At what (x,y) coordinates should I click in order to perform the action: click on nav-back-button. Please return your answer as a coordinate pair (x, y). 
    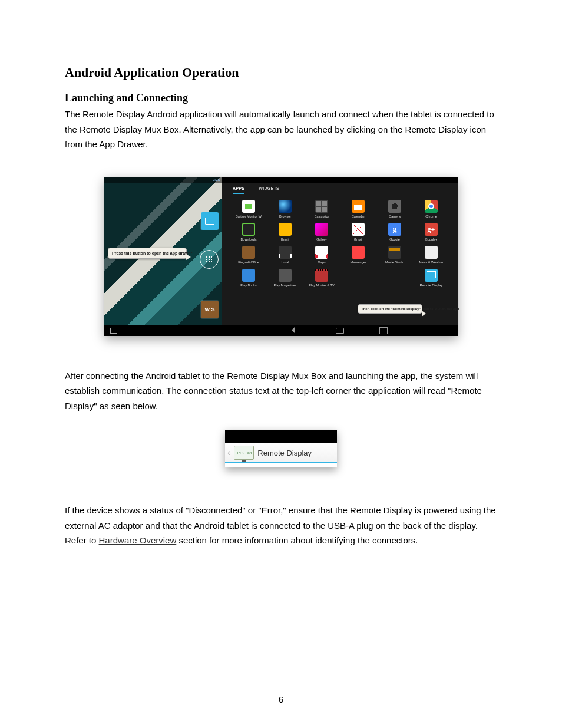
    Looking at the image, I should click on (296, 330).